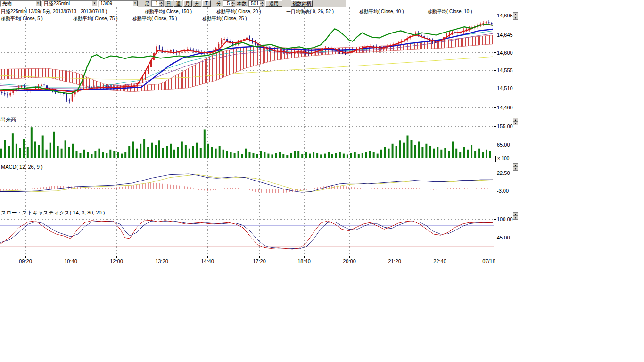 The height and width of the screenshot is (362, 644). What do you see at coordinates (381, 12) in the screenshot?
I see `indicator-label: 移動平均( Close, 40 )` at bounding box center [381, 12].